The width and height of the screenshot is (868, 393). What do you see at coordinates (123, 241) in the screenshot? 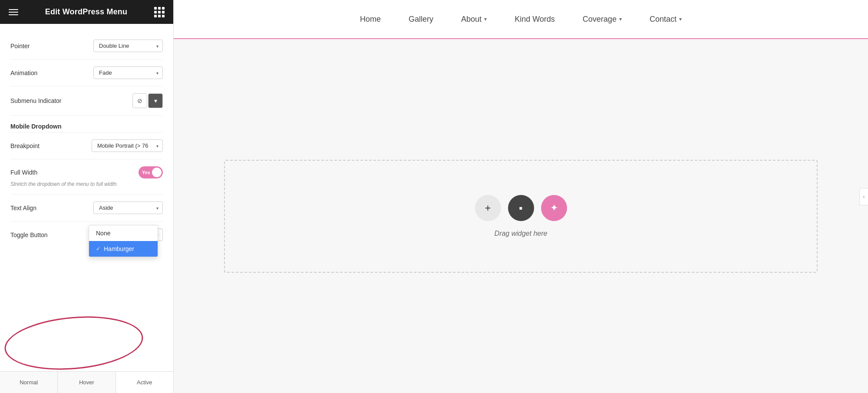
I see `toggle-button-dropdown: None ✓ Hamburger` at bounding box center [123, 241].